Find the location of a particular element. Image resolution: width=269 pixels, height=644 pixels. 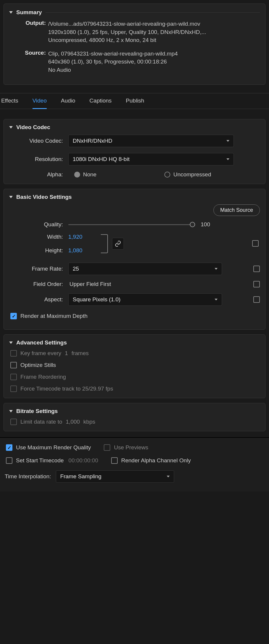

optimize-stills-label: Optimize Stills is located at coordinates (38, 365).